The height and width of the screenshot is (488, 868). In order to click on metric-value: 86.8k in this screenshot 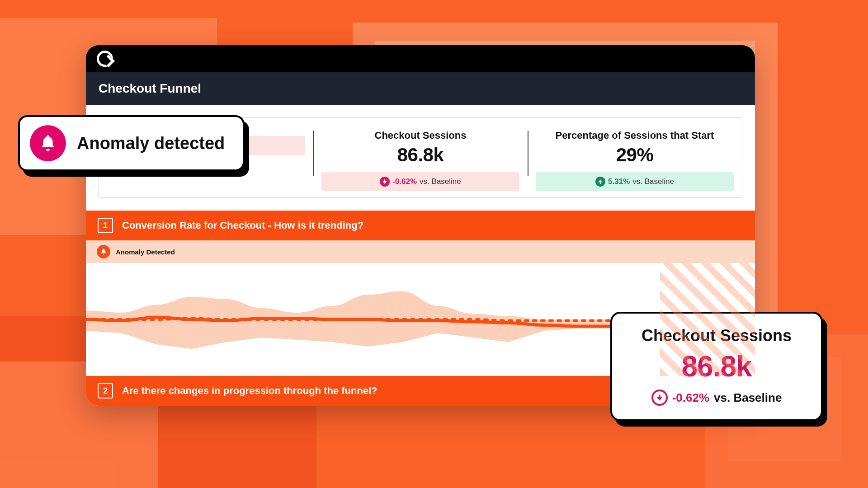, I will do `click(420, 155)`.